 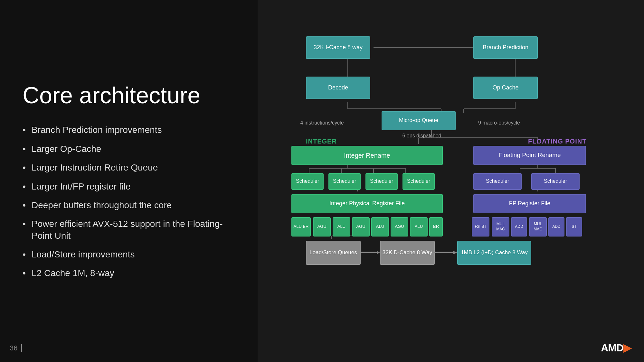 I want to click on alu-br-box: ALU BR, so click(x=301, y=227).